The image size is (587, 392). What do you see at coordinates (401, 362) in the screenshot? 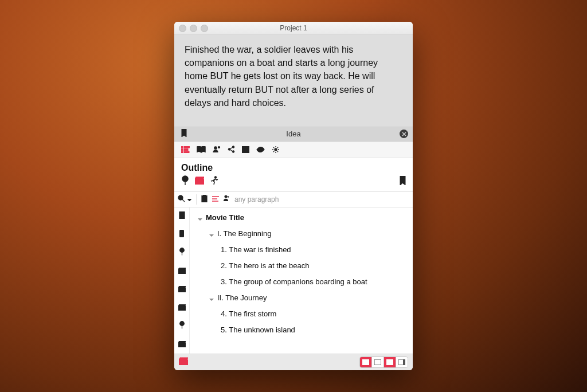
I see `layout-right-icon` at bounding box center [401, 362].